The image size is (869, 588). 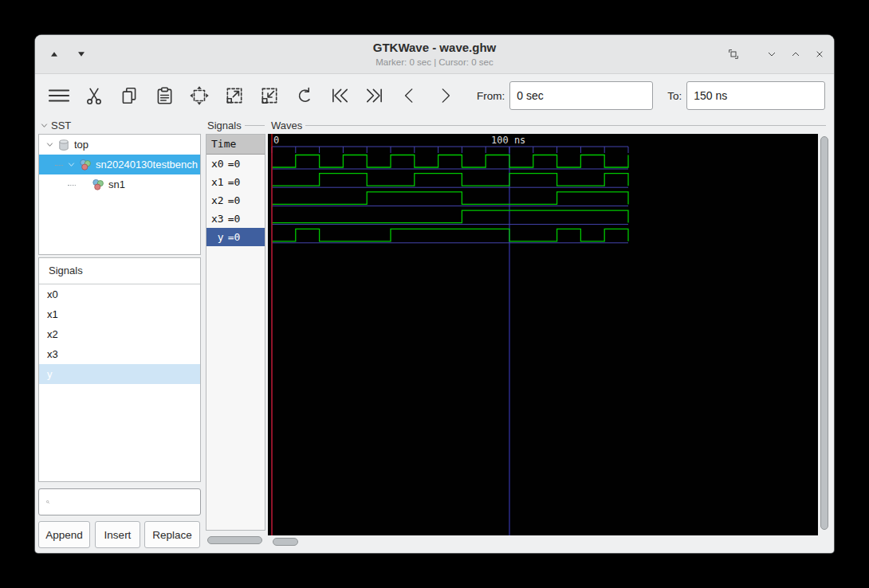 I want to click on timescale-label: 100 ns, so click(x=509, y=140).